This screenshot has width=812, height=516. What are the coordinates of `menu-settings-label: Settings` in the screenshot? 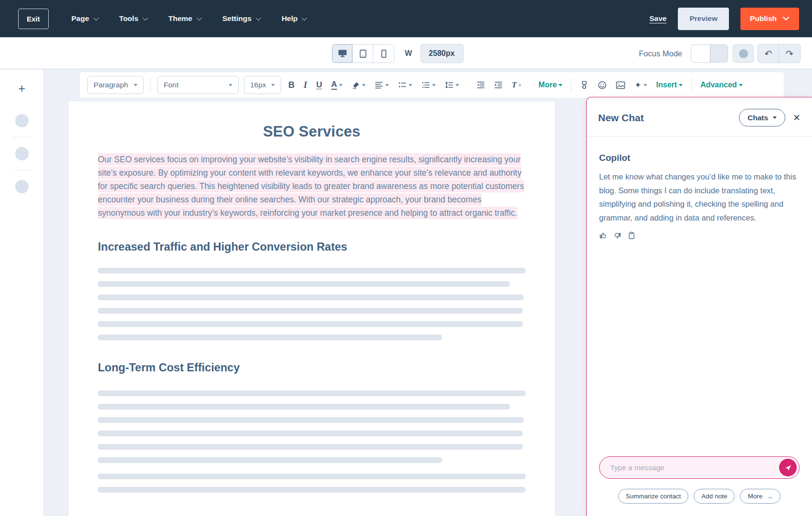 It's located at (237, 19).